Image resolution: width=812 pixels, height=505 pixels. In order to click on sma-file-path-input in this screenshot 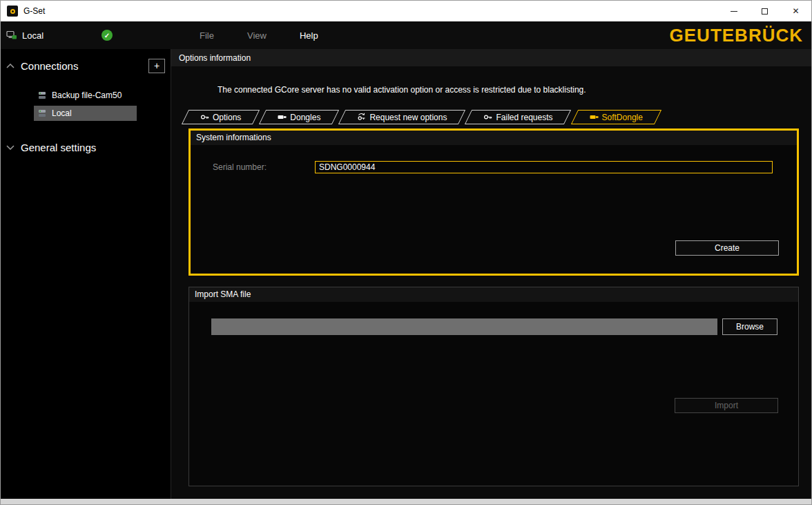, I will do `click(464, 327)`.